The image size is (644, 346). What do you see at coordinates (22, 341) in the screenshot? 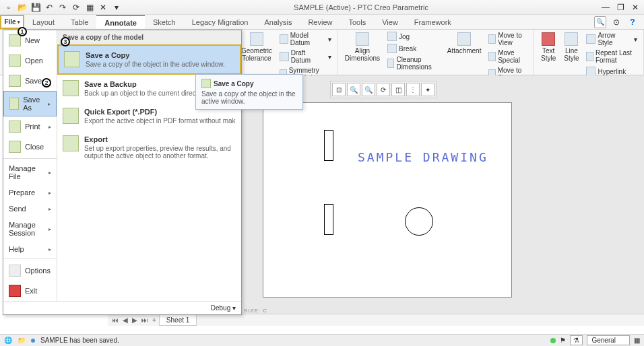
I see `folder-icon: 📁` at bounding box center [22, 341].